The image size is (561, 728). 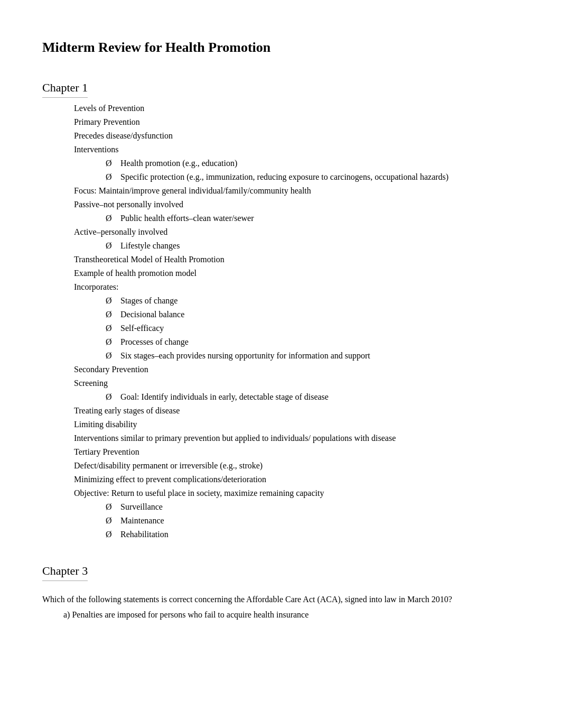 What do you see at coordinates (320, 163) in the screenshot?
I see `bullet-health-promotion-text: Health promotion (e.g., education)` at bounding box center [320, 163].